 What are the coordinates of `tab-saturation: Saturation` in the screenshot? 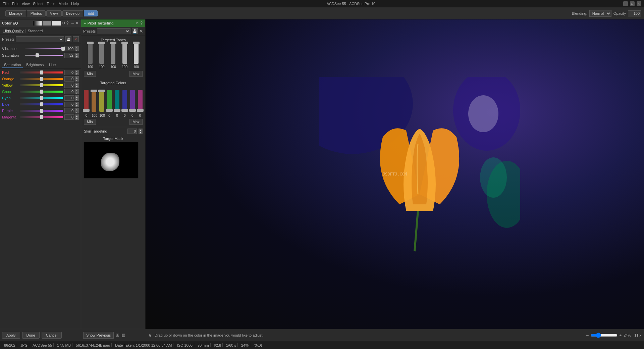 It's located at (12, 65).